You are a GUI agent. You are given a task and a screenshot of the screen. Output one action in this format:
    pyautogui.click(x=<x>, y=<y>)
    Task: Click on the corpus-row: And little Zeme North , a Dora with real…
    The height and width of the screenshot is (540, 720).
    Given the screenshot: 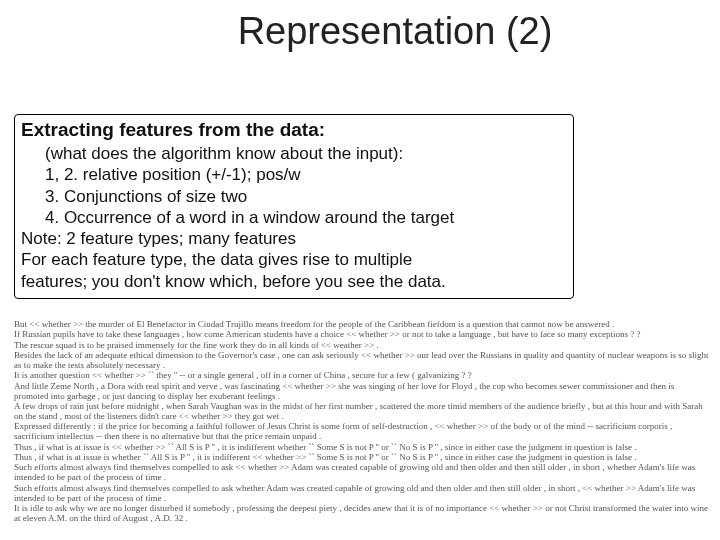 What is the action you would take?
    pyautogui.click(x=362, y=392)
    